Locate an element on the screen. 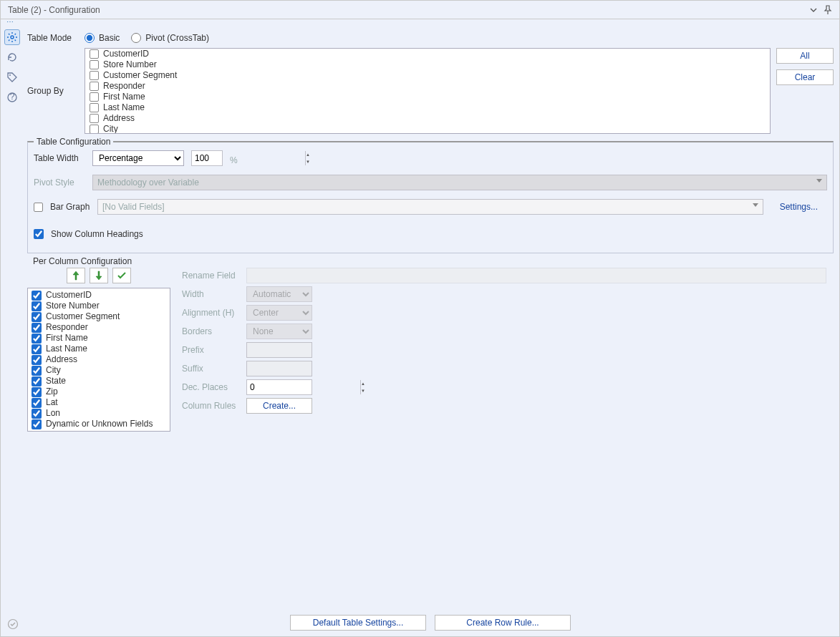 This screenshot has height=637, width=840. group-by-item: Store Number is located at coordinates (428, 64).